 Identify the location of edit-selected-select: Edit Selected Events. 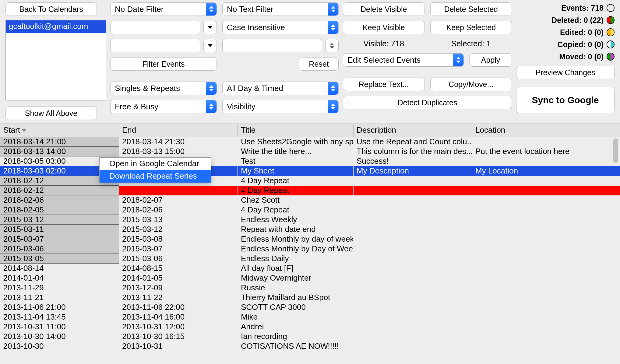
(403, 60).